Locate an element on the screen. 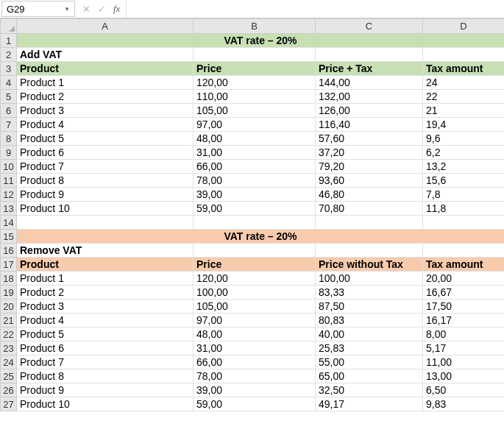  cell: 87,50 is located at coordinates (369, 306).